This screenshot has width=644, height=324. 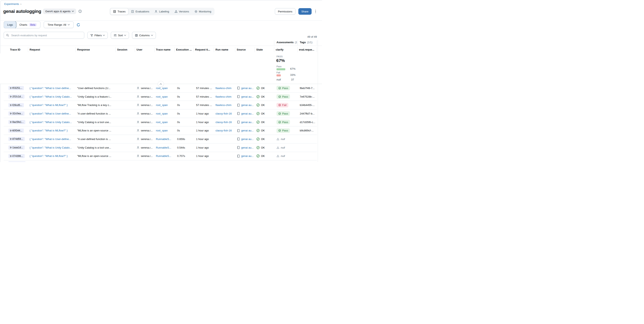 I want to click on tab-versions: Versions, so click(x=182, y=11).